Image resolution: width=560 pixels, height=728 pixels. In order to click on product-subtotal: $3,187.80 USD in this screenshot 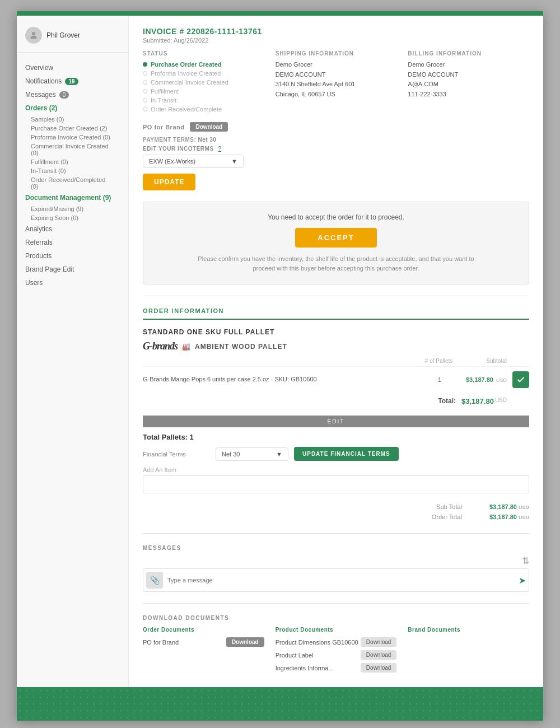, I will do `click(484, 380)`.